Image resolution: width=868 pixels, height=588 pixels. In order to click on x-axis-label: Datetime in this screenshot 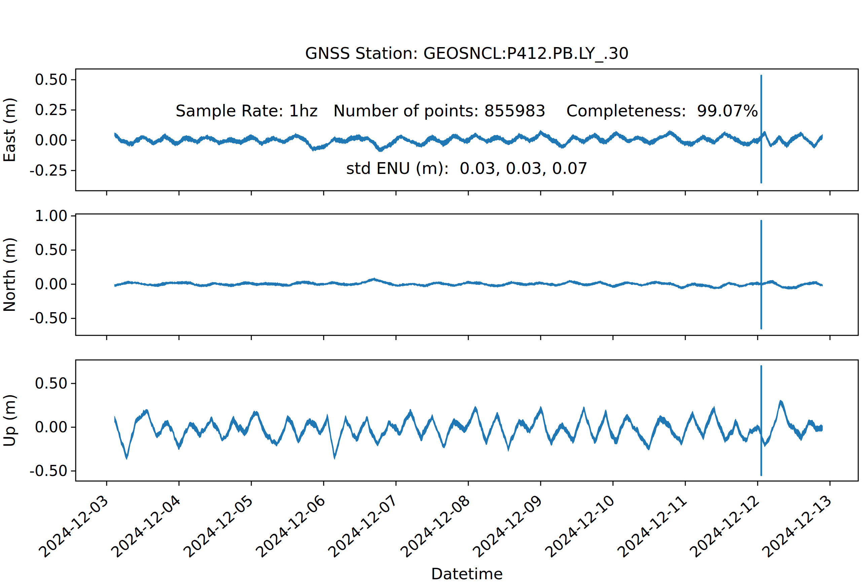, I will do `click(467, 574)`.